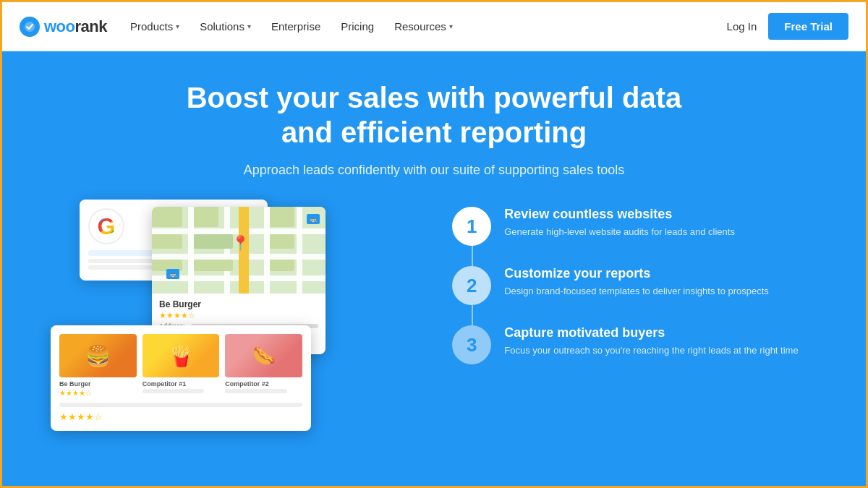 The width and height of the screenshot is (868, 488). I want to click on map-bus-icon-2: 🚌, so click(173, 274).